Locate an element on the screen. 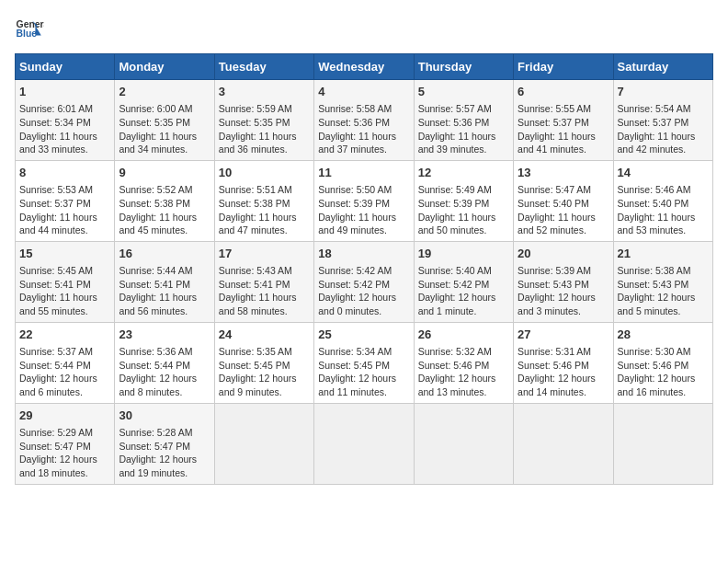 This screenshot has width=728, height=563. day-header-saturday: Saturday is located at coordinates (663, 67).